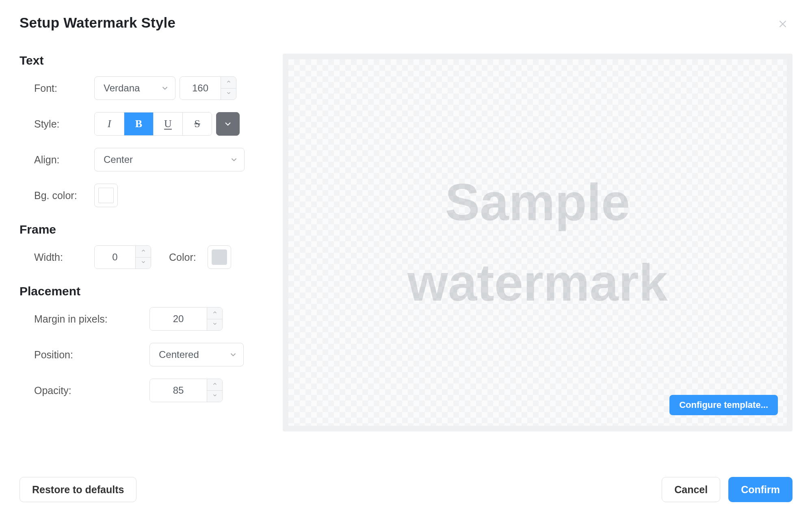 This screenshot has width=812, height=520. What do you see at coordinates (57, 89) in the screenshot?
I see `font-label: Font:` at bounding box center [57, 89].